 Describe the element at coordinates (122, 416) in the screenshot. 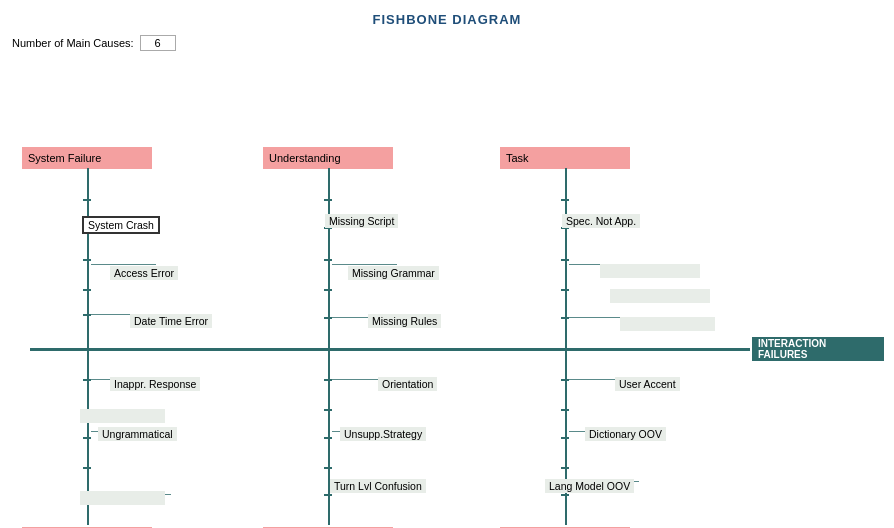

I see `cause-empty-b1` at that location.